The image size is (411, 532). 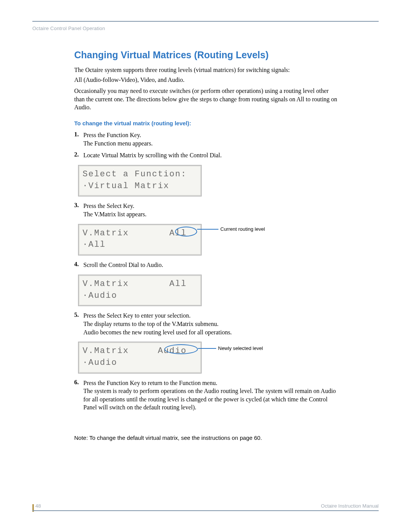 What do you see at coordinates (241, 348) in the screenshot?
I see `callout-label: Newly selected level` at bounding box center [241, 348].